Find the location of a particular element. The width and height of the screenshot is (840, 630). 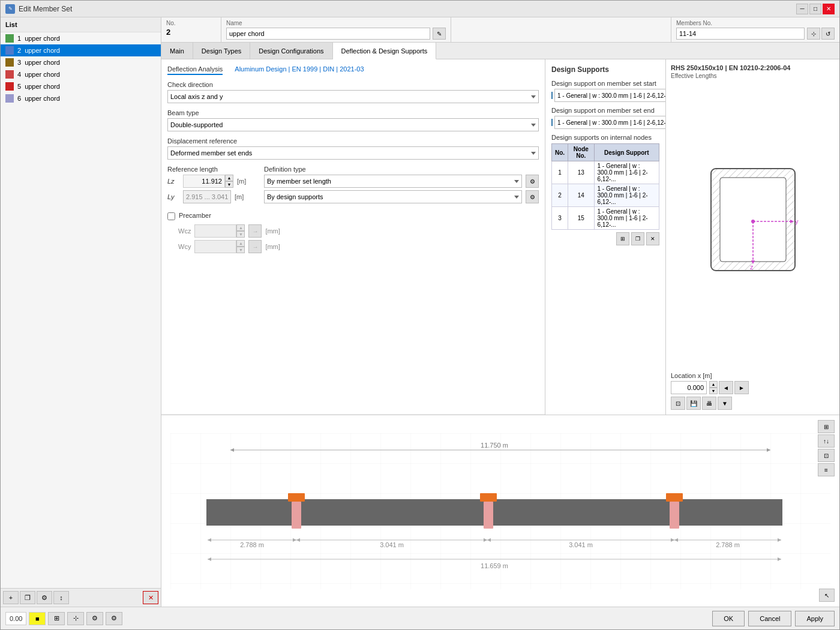

sub-tab-aluminum: Aluminum Design | EN 1999 | DIN | 2021-0… is located at coordinates (299, 70).